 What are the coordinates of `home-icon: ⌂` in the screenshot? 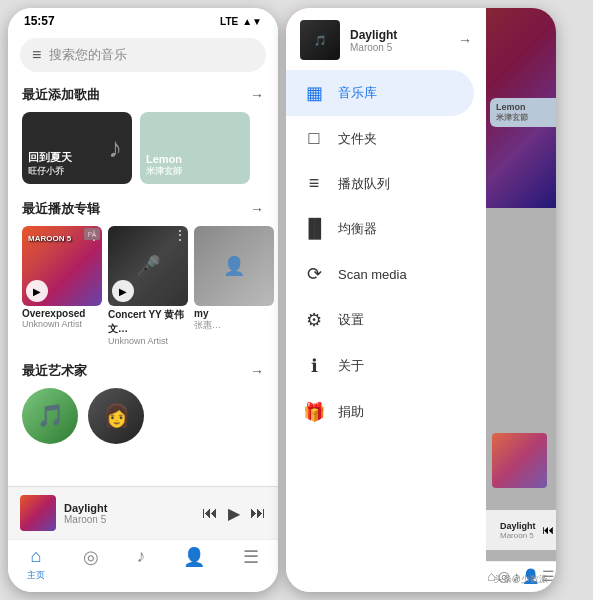 It's located at (36, 556).